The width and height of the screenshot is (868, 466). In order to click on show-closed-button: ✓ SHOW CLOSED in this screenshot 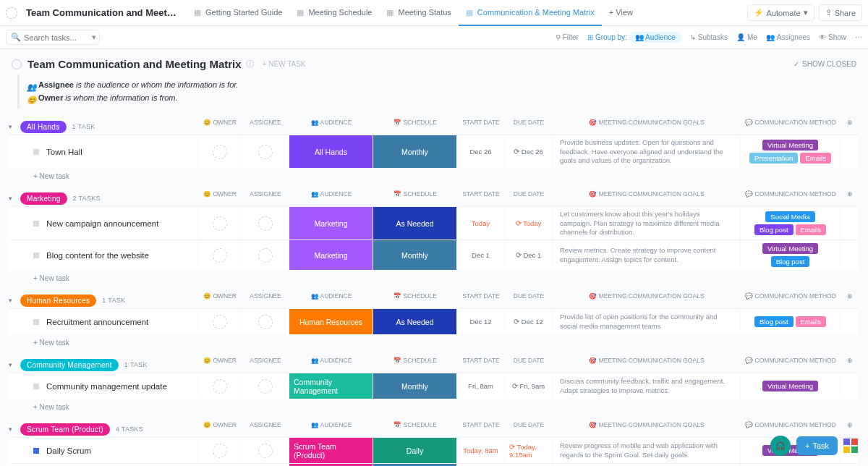, I will do `click(825, 64)`.